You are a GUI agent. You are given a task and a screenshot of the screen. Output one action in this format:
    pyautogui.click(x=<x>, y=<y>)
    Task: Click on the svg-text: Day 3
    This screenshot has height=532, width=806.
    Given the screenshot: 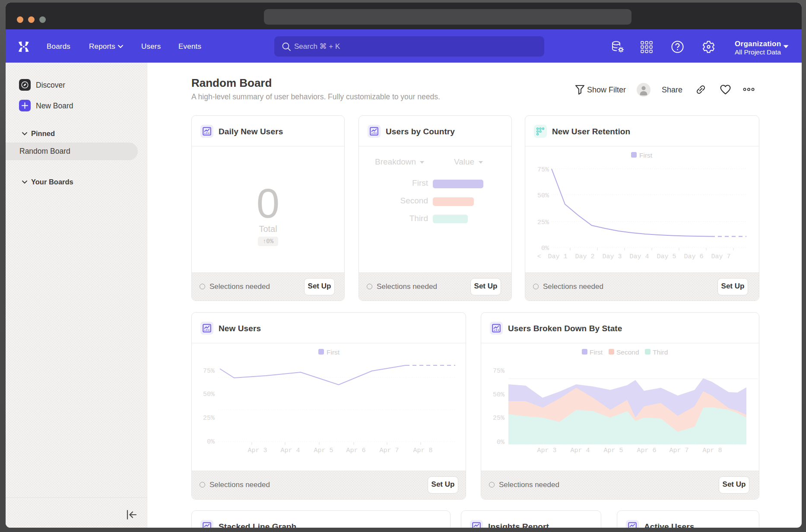 What is the action you would take?
    pyautogui.click(x=612, y=256)
    